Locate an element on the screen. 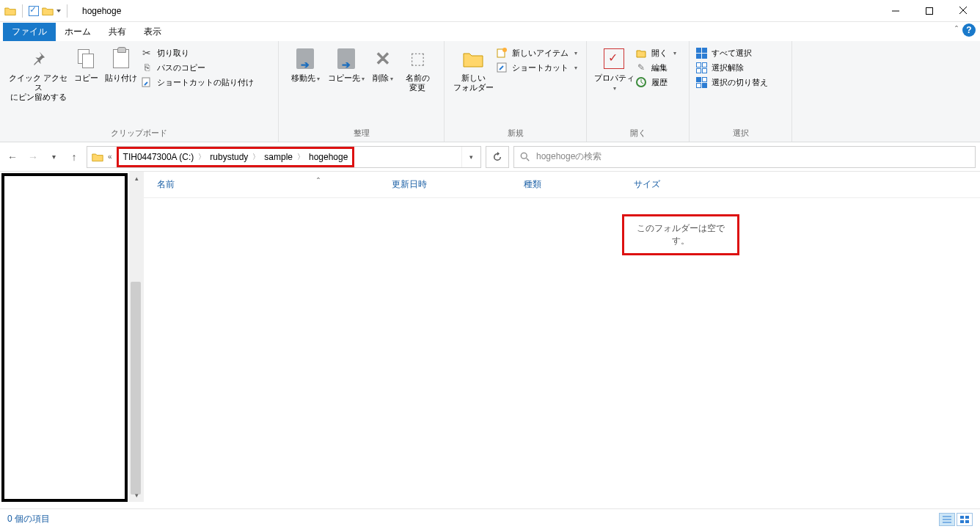  status-bar: 0 個の項目 is located at coordinates (490, 519).